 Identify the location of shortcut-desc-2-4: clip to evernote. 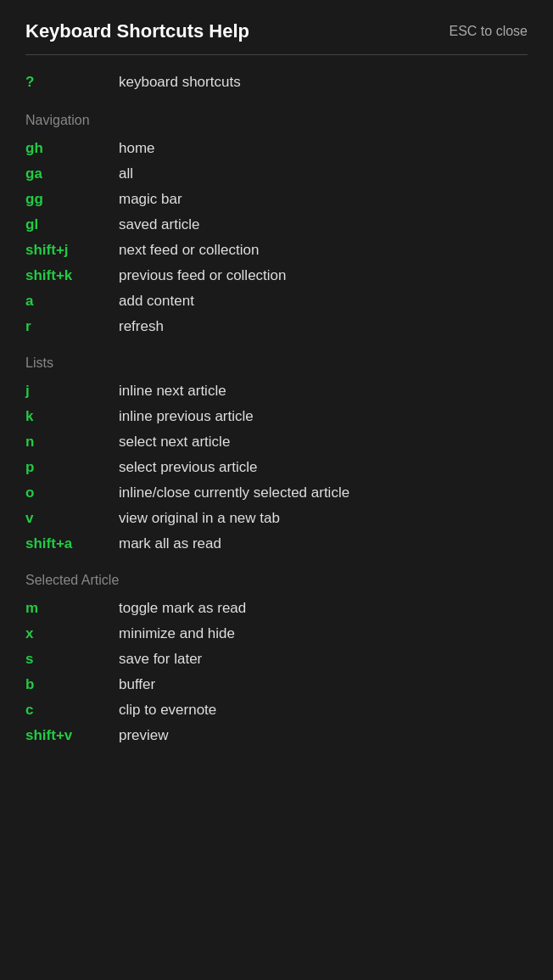
(168, 710).